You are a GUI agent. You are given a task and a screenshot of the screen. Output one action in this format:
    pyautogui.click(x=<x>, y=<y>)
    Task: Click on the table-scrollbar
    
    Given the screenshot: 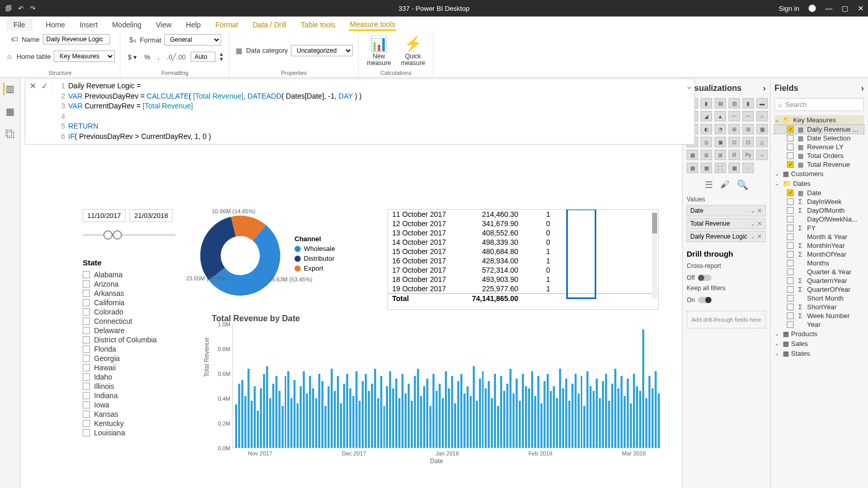 What is the action you would take?
    pyautogui.click(x=655, y=256)
    